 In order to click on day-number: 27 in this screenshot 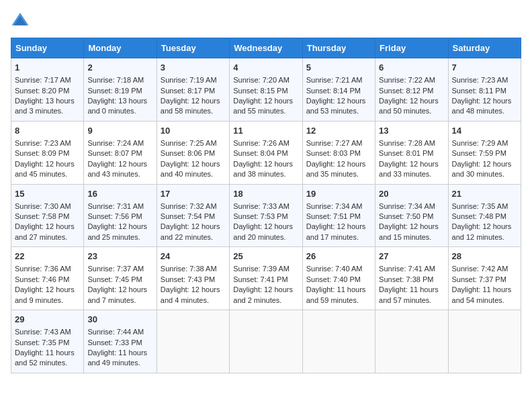, I will do `click(411, 257)`.